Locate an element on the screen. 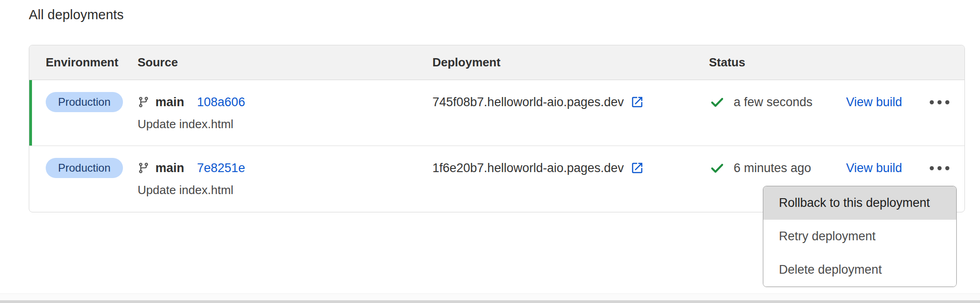 The image size is (980, 303). header-deployment: Deployment is located at coordinates (570, 62).